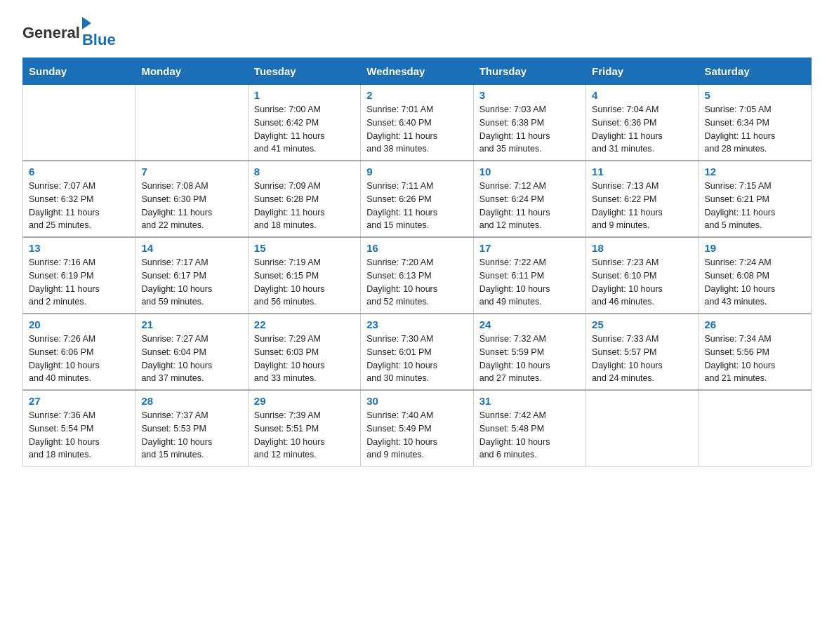 Image resolution: width=834 pixels, height=644 pixels. Describe the element at coordinates (529, 359) in the screenshot. I see `day-info: Sunrise: 7:32 AM Sunset: 5:59 PM Dayligh…` at that location.